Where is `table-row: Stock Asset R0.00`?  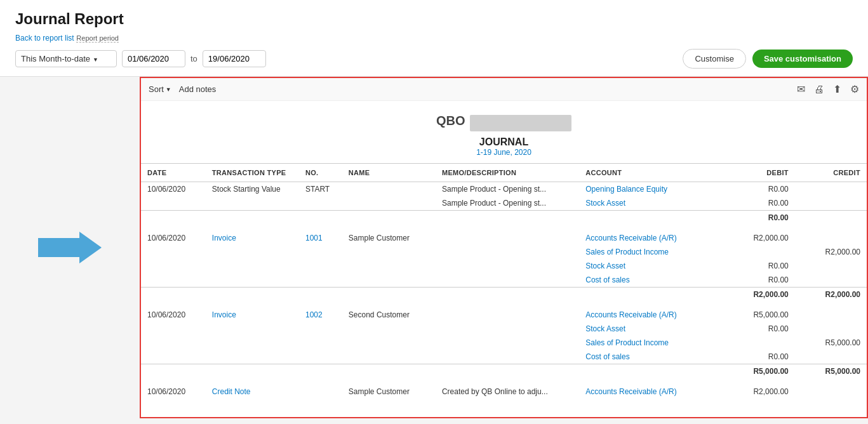
table-row: Stock Asset R0.00 is located at coordinates (504, 266).